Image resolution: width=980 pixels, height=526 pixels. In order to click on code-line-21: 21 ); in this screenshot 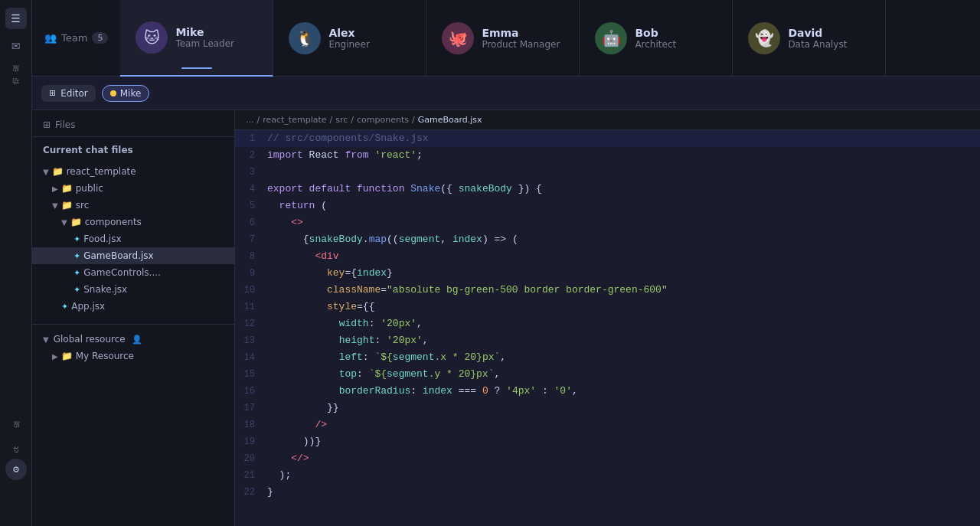, I will do `click(608, 475)`.